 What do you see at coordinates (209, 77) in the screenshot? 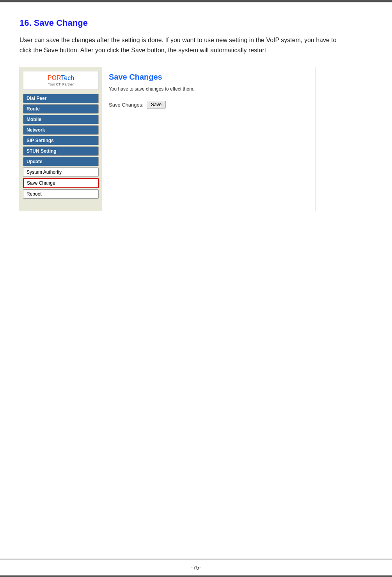
I see `screenshot-page-title: Save Changes` at bounding box center [209, 77].